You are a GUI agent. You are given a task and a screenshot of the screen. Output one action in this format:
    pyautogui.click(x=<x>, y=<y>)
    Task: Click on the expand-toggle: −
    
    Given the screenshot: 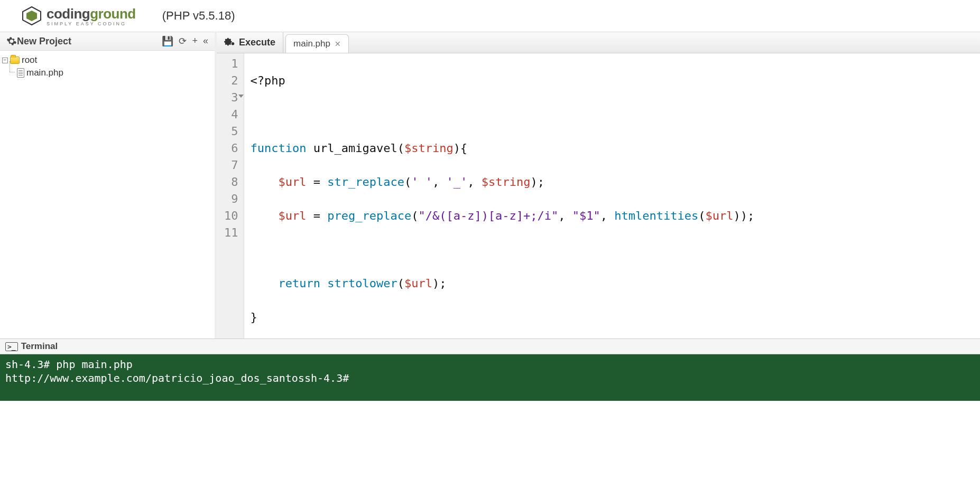 What is the action you would take?
    pyautogui.click(x=5, y=60)
    